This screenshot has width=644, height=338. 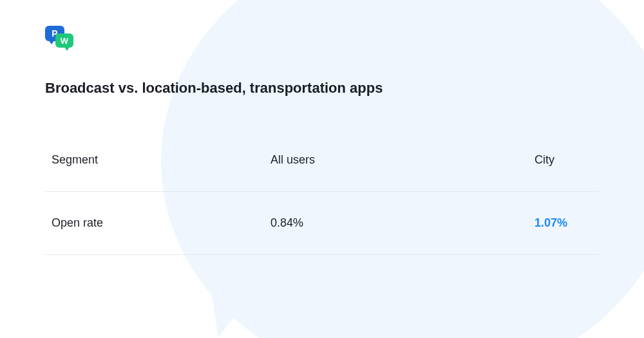 I want to click on header-allusers-label: All users, so click(x=380, y=160).